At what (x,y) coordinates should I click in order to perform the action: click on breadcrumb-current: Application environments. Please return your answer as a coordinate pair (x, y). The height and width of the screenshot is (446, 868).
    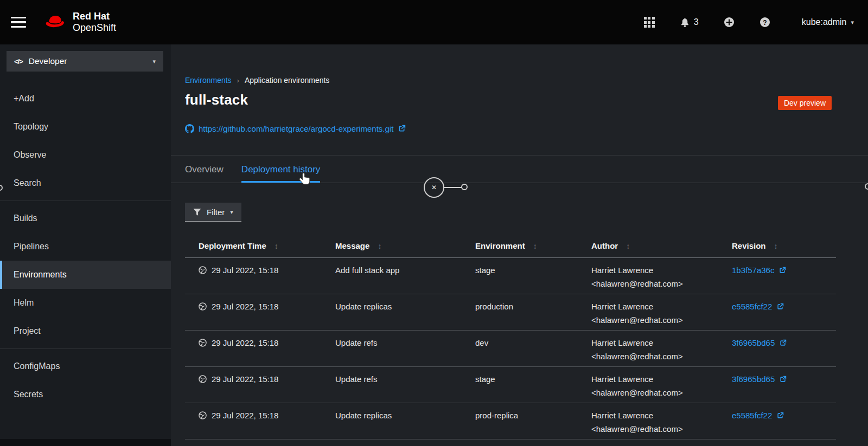
    Looking at the image, I should click on (287, 80).